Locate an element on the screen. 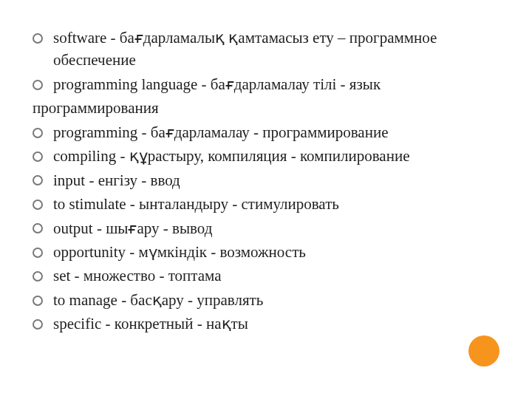 Image resolution: width=532 pixels, height=399 pixels. list-item: programming language - бағдарламалау тіл… is located at coordinates (266, 84).